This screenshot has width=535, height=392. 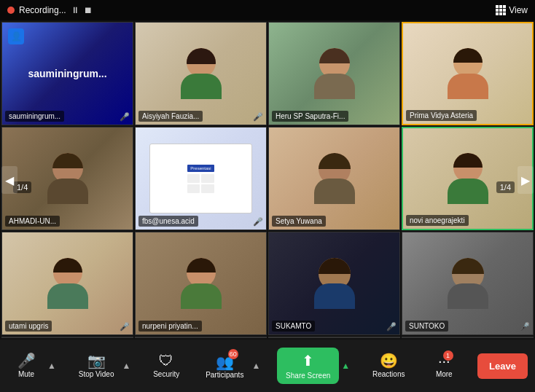 I want to click on participant-cell-15: Sawitri PBSD 🎤, so click(x=334, y=337).